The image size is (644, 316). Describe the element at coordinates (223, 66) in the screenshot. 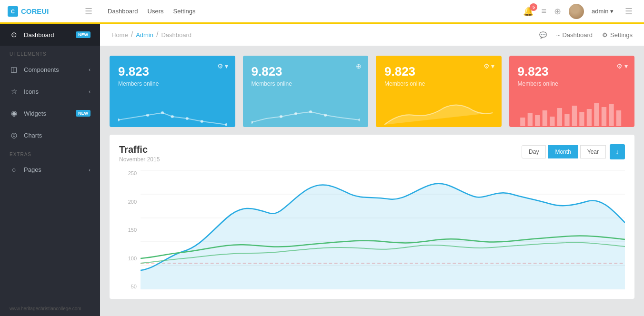

I see `stat-card-1-gear: ⚙ ▾` at that location.